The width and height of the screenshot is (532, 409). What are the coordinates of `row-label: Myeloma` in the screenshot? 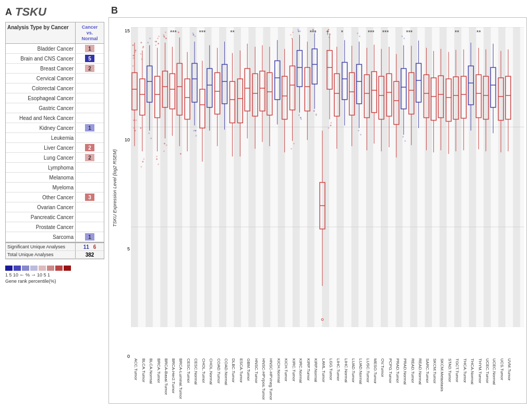 It's located at (41, 188).